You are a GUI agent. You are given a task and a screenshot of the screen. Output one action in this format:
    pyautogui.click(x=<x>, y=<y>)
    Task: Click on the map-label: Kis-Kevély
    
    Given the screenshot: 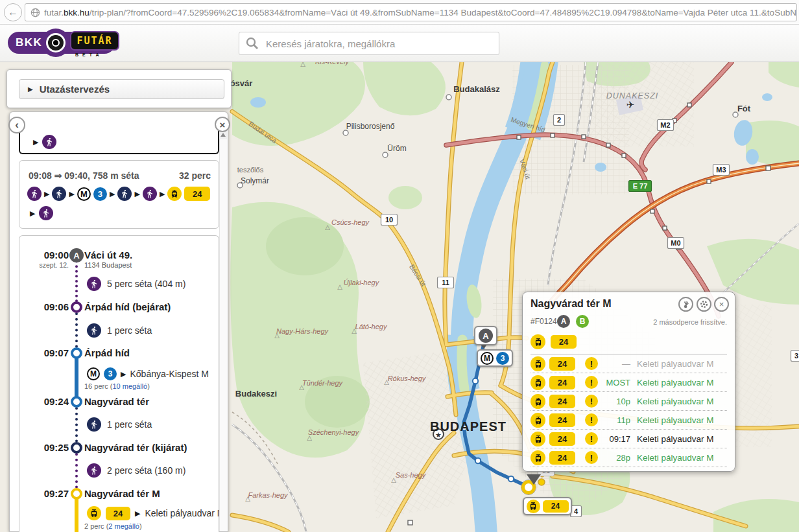 What is the action you would take?
    pyautogui.click(x=332, y=64)
    